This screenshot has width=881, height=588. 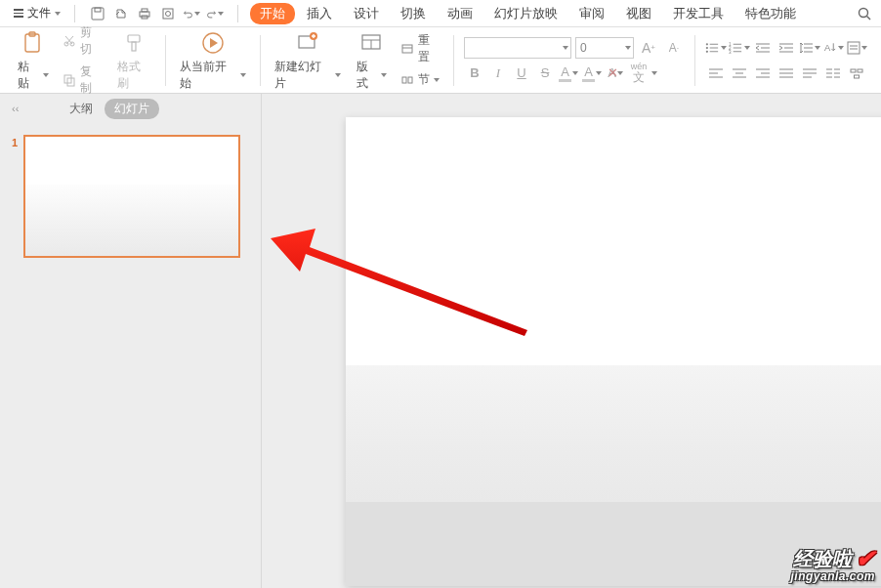 I want to click on align-text-button, so click(x=857, y=48).